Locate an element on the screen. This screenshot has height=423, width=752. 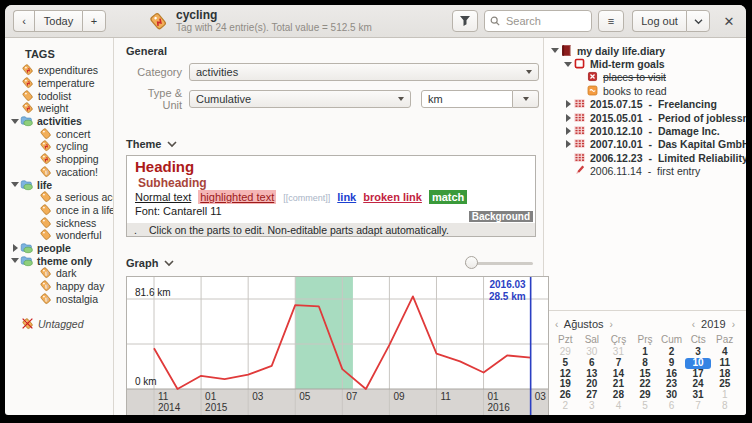
tag-item: people is located at coordinates (59, 248).